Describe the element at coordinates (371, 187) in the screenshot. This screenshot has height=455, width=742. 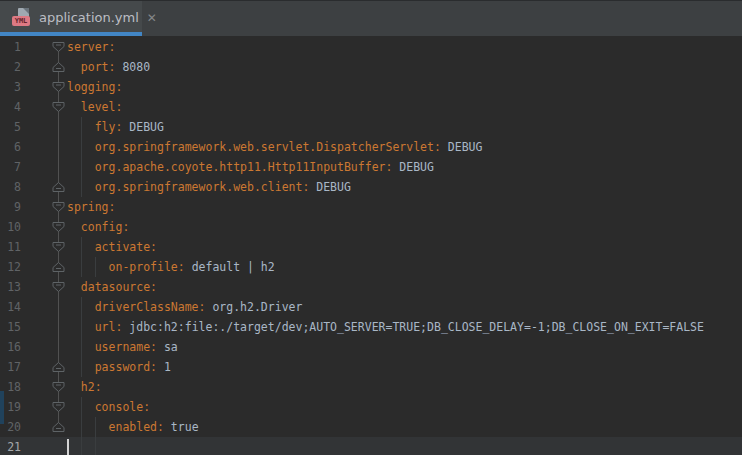
I see `editor-line: 8 org.springframework.web.client: DEBUG` at that location.